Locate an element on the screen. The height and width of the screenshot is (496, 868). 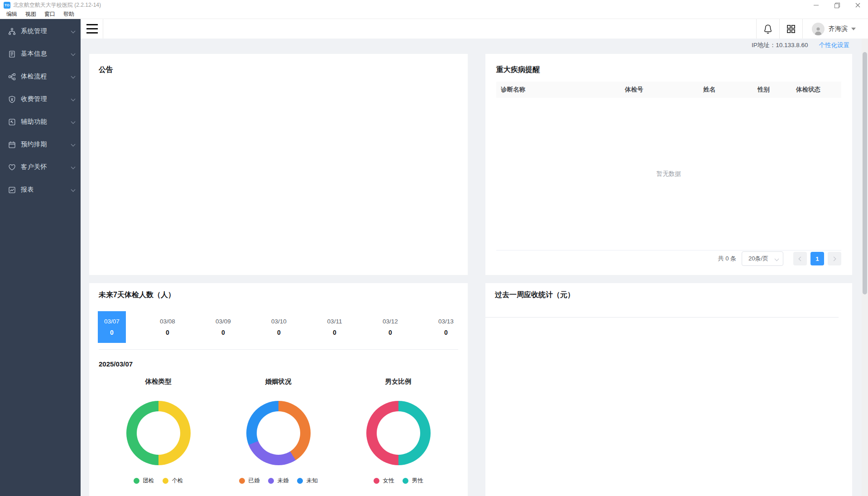
org-chart-icon is located at coordinates (12, 31).